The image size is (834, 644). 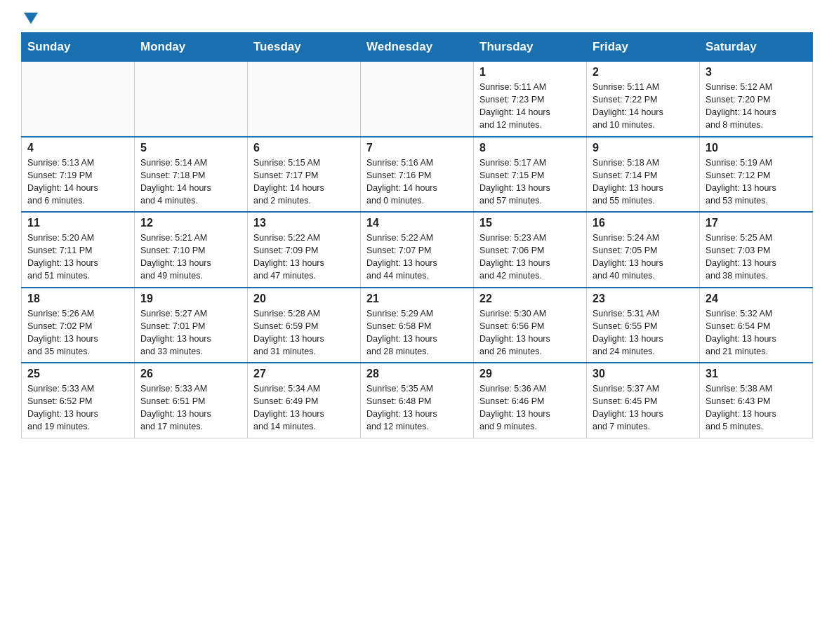 I want to click on day-info: Sunrise: 5:30 AM Sunset: 6:56 PM Dayligh…, so click(x=530, y=333).